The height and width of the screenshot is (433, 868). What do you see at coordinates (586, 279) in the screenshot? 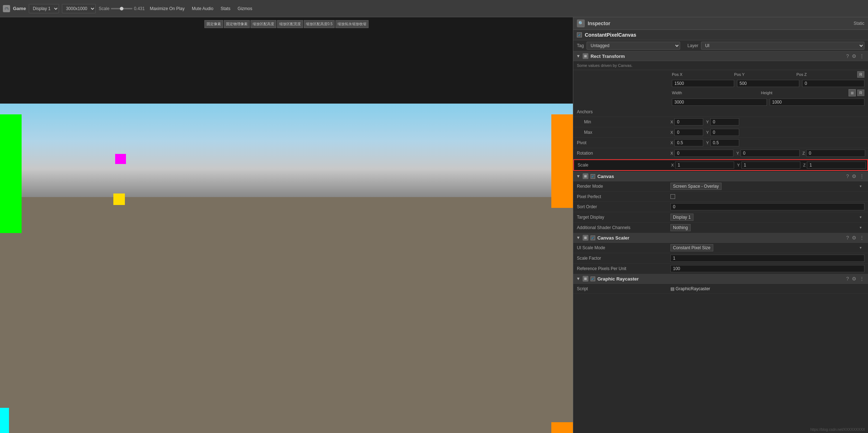
I see `graphic-raycaster-icon: ⊞` at bounding box center [586, 279].